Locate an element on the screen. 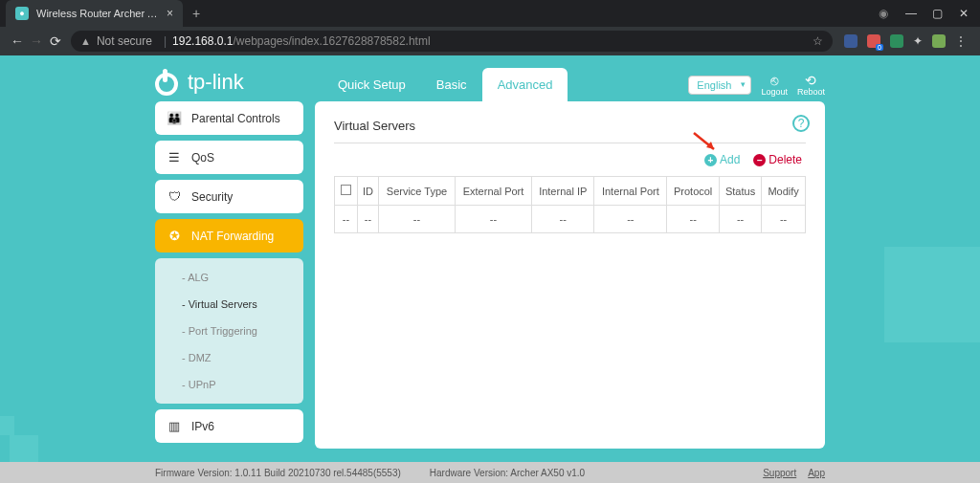 This screenshot has width=980, height=483. sidebar-item-parental-controls: 👪 Parental Controls is located at coordinates (230, 119).